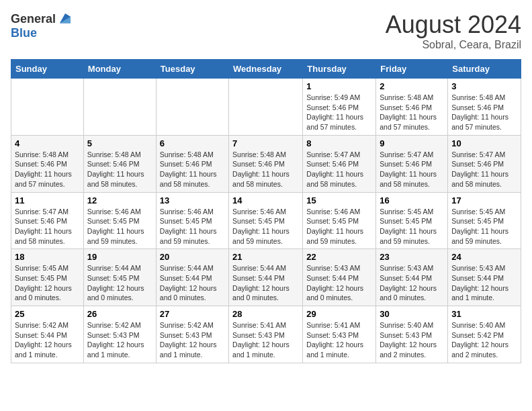 The width and height of the screenshot is (532, 411). I want to click on calendar-day-header: Thursday, so click(340, 69).